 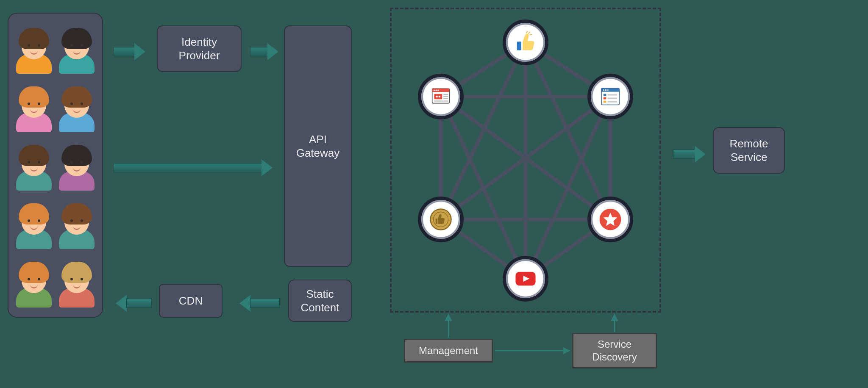 What do you see at coordinates (448, 351) in the screenshot?
I see `management-label: Management` at bounding box center [448, 351].